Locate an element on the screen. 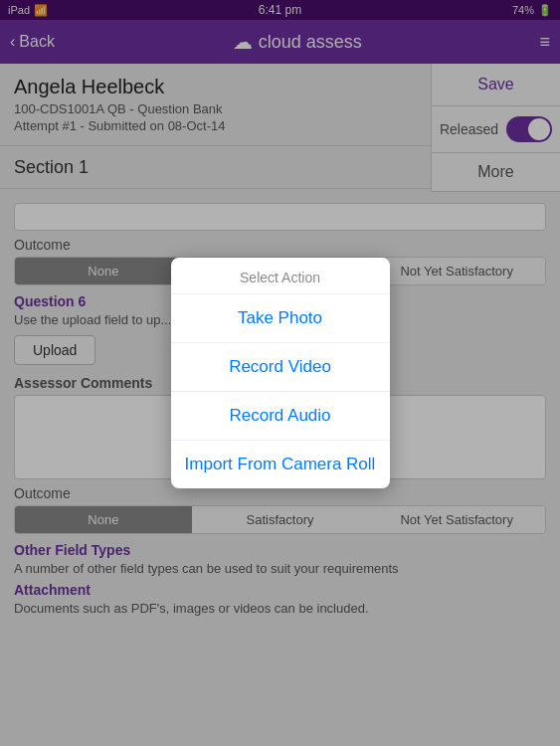  modal-title: Select Action is located at coordinates (280, 277).